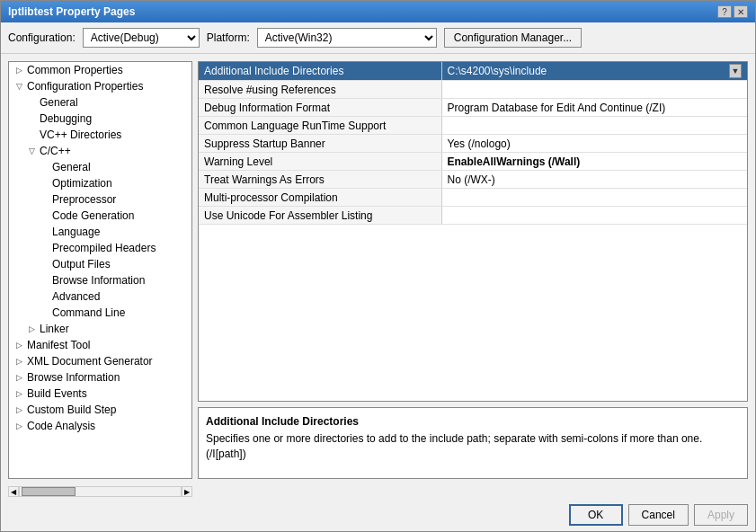  I want to click on tree-item-build-events: ▷Build Events, so click(101, 394).